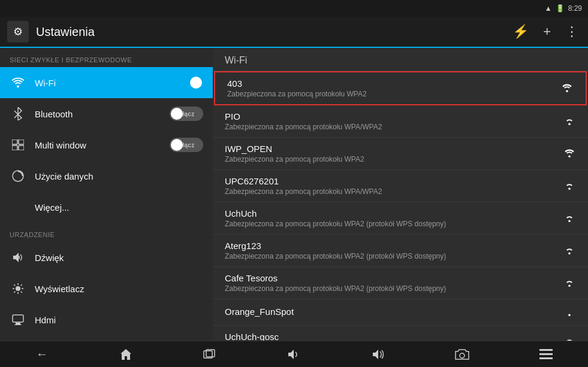 The image size is (588, 367). I want to click on wifi-toggle: Wł, so click(186, 83).